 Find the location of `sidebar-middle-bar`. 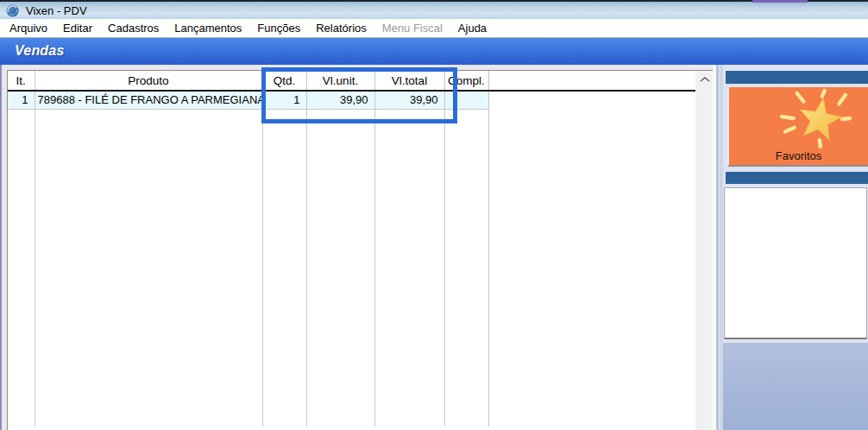

sidebar-middle-bar is located at coordinates (797, 178).